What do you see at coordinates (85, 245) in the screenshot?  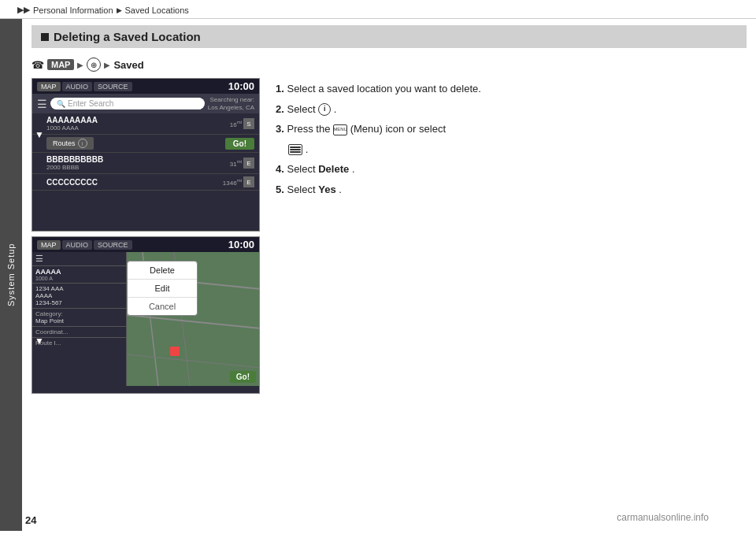 I see `tab-group-2: MAP AUDIO SOURCE` at bounding box center [85, 245].